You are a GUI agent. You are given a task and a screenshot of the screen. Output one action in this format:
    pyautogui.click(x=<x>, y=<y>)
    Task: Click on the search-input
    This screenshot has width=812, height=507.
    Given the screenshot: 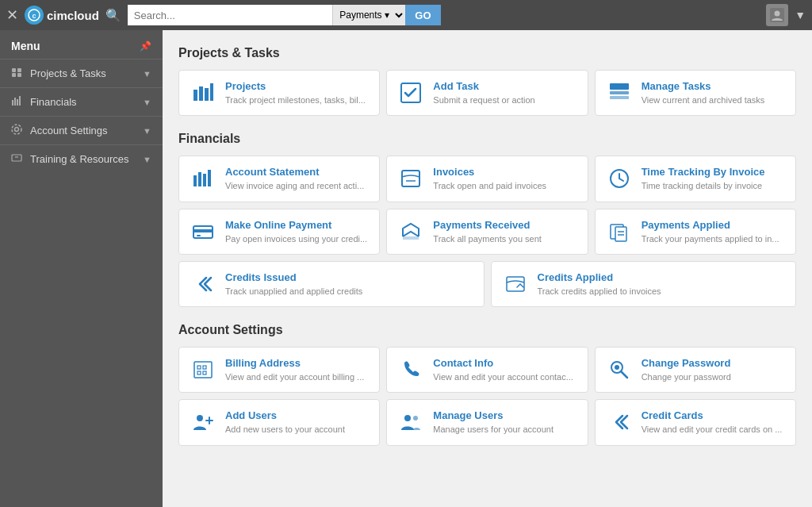 What is the action you would take?
    pyautogui.click(x=230, y=15)
    